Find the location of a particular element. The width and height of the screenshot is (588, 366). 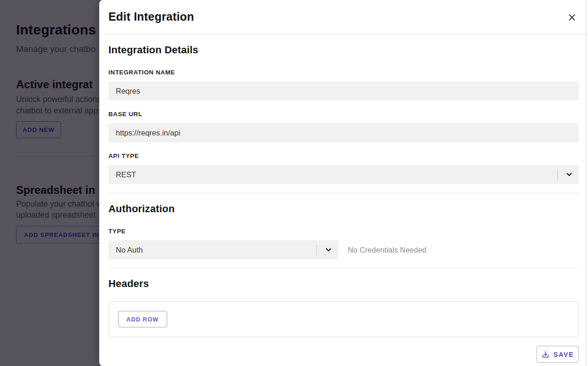

integration-name-label: INTEGRATION NAME is located at coordinates (141, 73).